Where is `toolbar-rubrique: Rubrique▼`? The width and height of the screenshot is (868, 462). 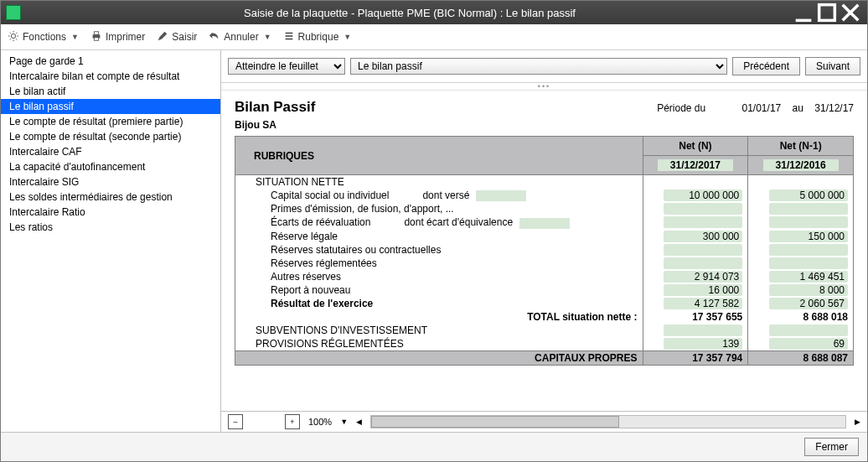
toolbar-rubrique: Rubrique▼ is located at coordinates (318, 37).